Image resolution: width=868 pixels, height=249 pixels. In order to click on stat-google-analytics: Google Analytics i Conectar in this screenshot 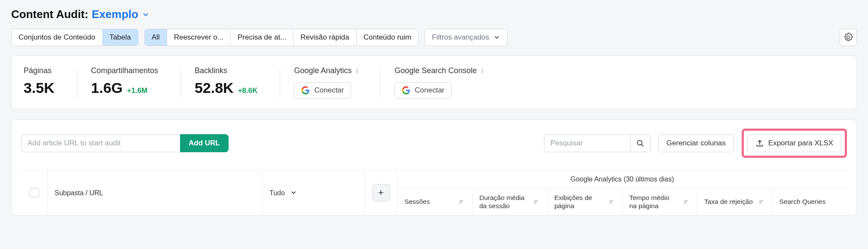, I will do `click(327, 83)`.